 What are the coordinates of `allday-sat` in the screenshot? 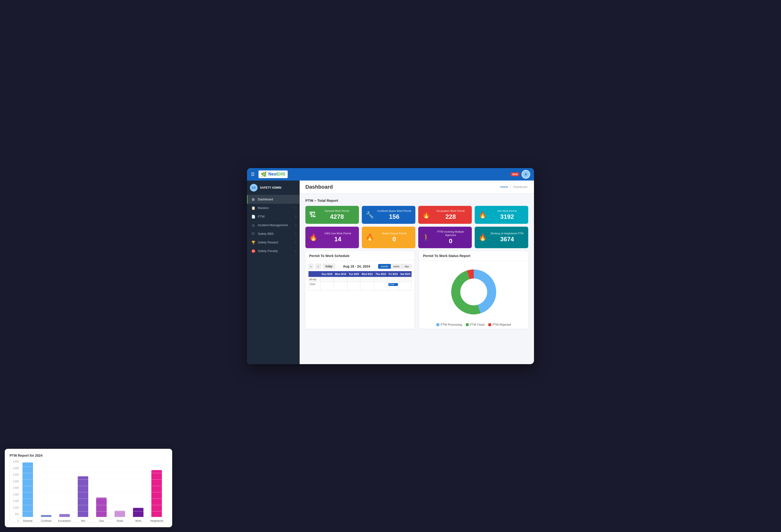 It's located at (405, 279).